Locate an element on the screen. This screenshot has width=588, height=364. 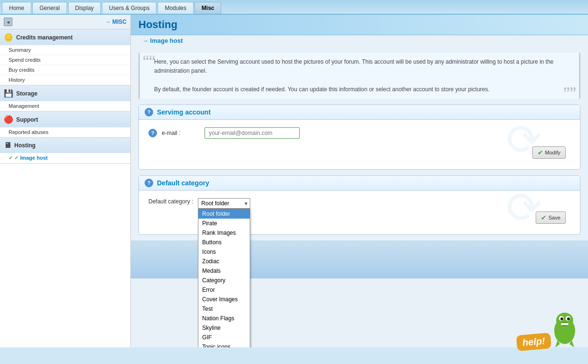
sidebar-item-credits-0: Summary is located at coordinates (65, 50).